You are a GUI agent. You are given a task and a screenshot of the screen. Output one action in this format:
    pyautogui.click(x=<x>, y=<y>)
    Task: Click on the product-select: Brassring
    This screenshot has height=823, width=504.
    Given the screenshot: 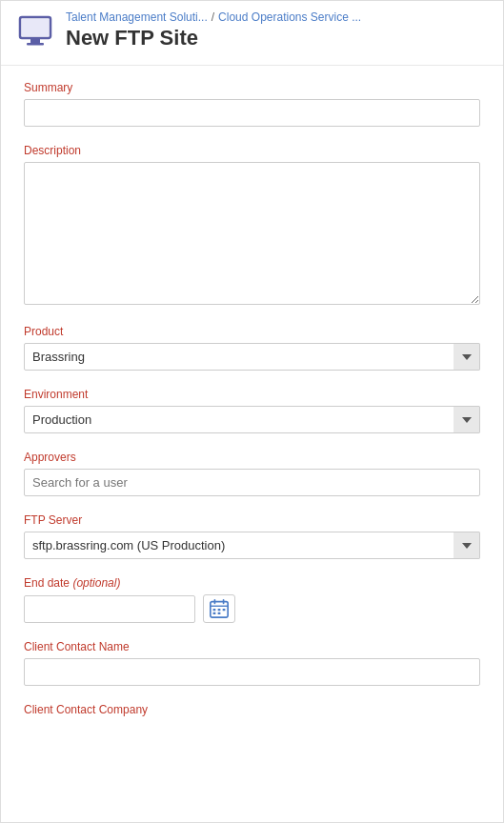 What is the action you would take?
    pyautogui.click(x=252, y=356)
    